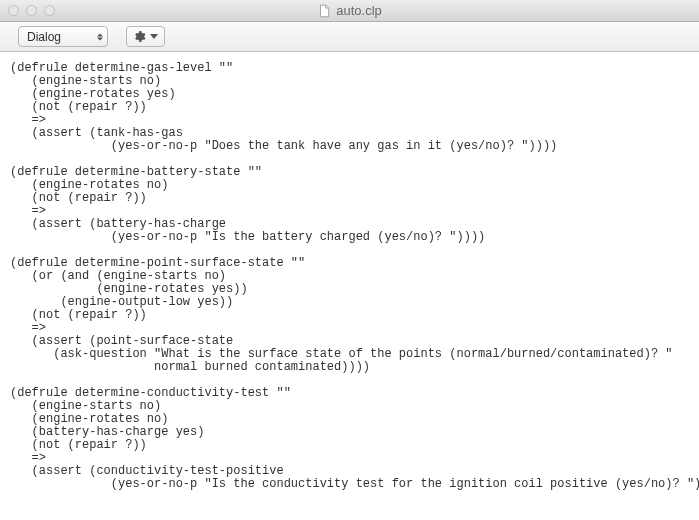  What do you see at coordinates (350, 11) in the screenshot?
I see `titlebar: auto.clp` at bounding box center [350, 11].